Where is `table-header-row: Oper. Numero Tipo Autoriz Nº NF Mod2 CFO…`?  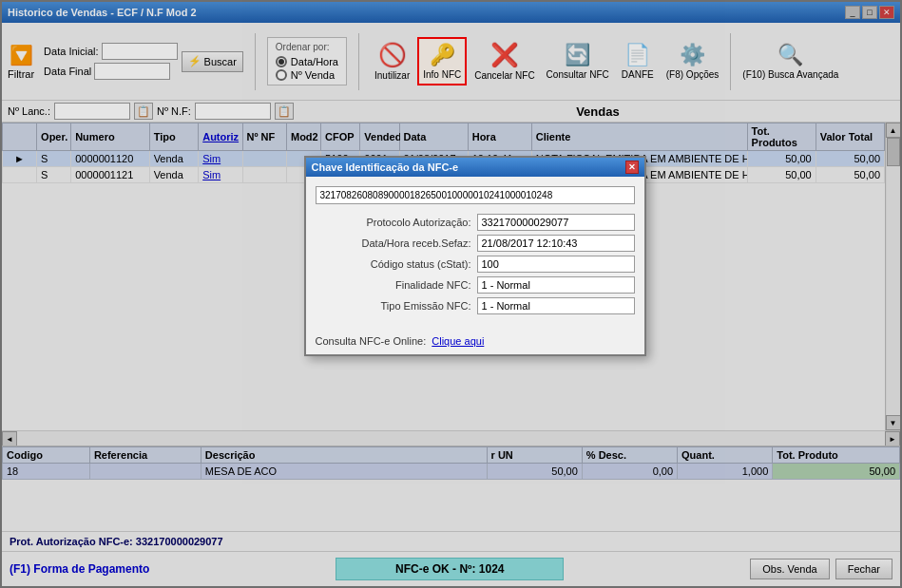 table-header-row: Oper. Numero Tipo Autoriz Nº NF Mod2 CFO… is located at coordinates (444, 137).